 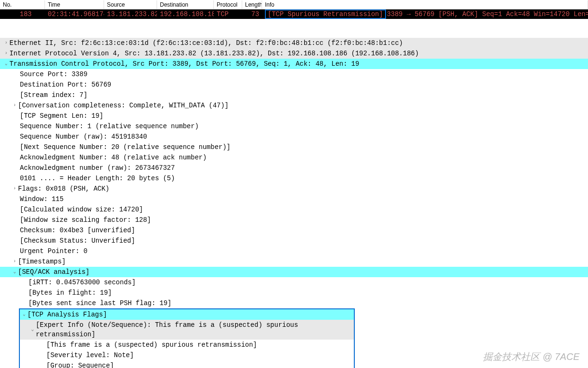 What do you see at coordinates (294, 251) in the screenshot?
I see `tcp-urgent: Urgent Pointer: 0` at bounding box center [294, 251].